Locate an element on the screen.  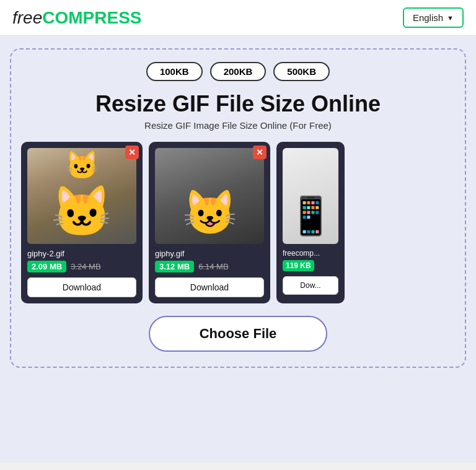
card-3-sizes: 119 KB is located at coordinates (299, 266).